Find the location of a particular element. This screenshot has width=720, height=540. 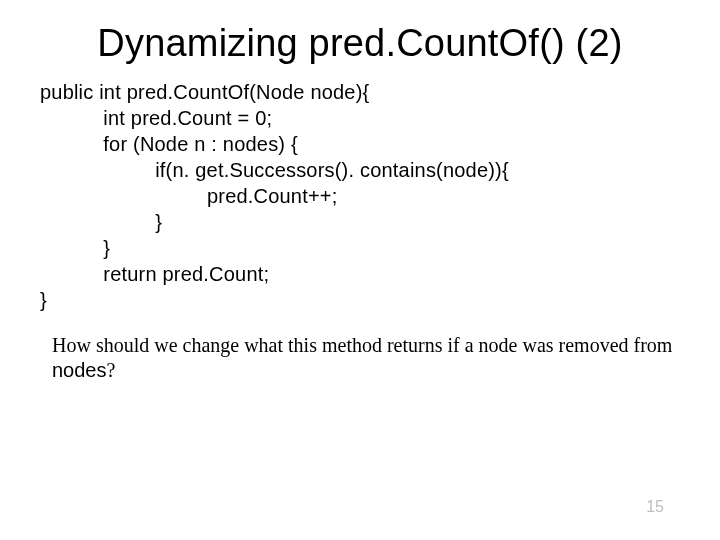

question-part-1: How should we change what this method re… is located at coordinates (362, 345).